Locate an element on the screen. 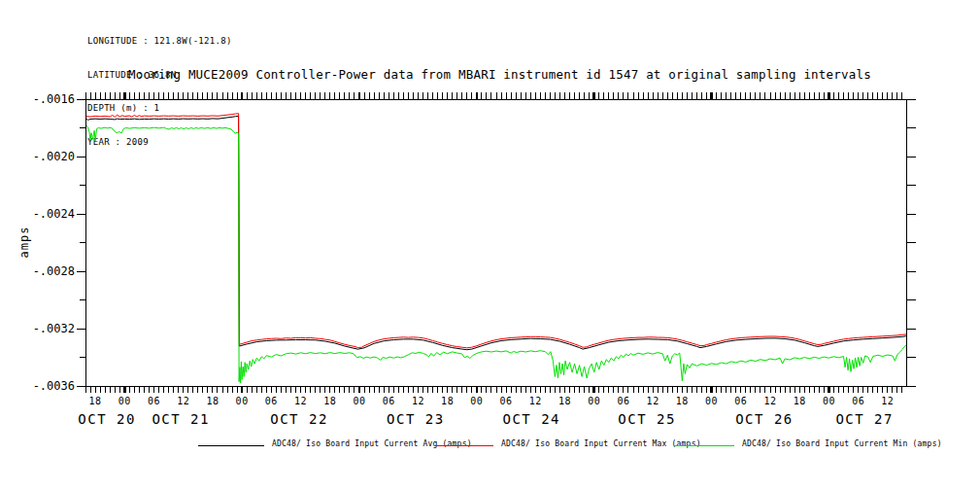  legend-line-min is located at coordinates (704, 445).